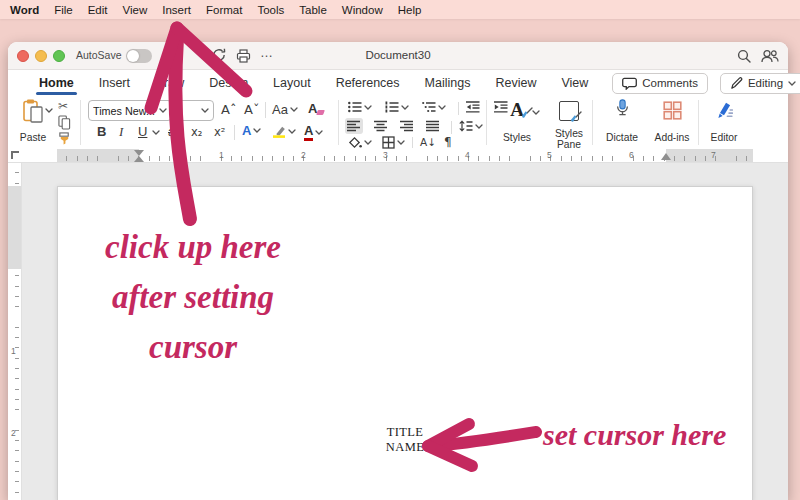 This screenshot has height=500, width=800. Describe the element at coordinates (267, 52) in the screenshot. I see `more-commands-icon: …` at that location.